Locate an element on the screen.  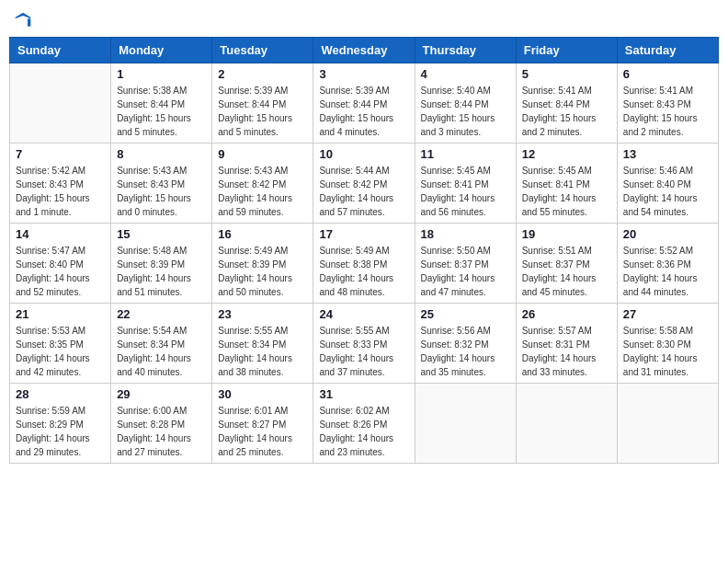
calendar-week-row: 14Sunrise: 5:47 AMSunset: 8:40 PMDayligh… is located at coordinates (364, 263).